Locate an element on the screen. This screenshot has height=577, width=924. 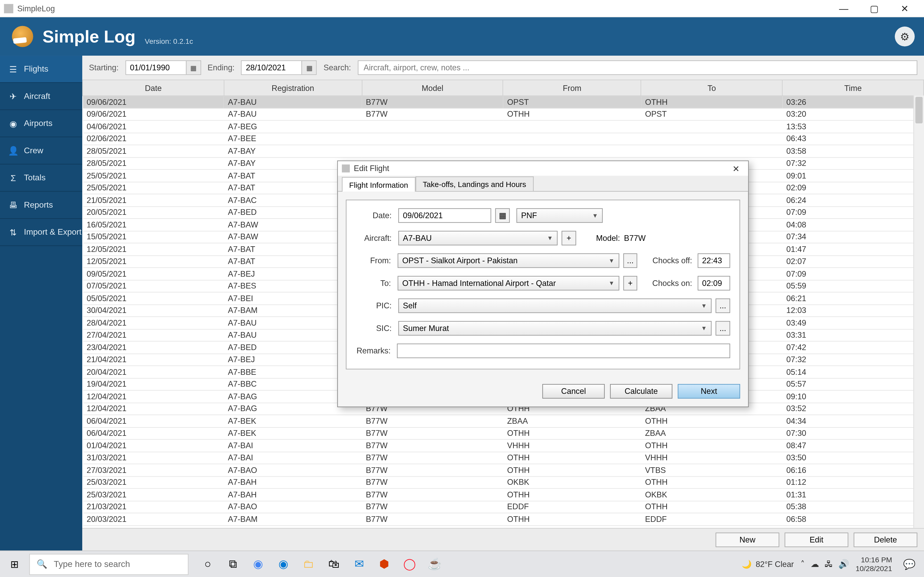
pic-browse-button: ... is located at coordinates (723, 306).